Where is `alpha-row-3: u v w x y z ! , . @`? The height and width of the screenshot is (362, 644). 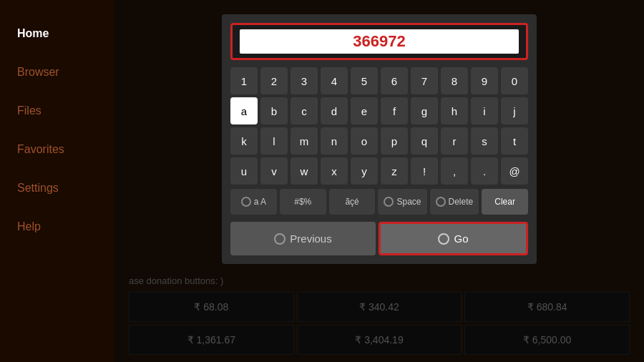
alpha-row-3: u v w x y z ! , . @ is located at coordinates (379, 171).